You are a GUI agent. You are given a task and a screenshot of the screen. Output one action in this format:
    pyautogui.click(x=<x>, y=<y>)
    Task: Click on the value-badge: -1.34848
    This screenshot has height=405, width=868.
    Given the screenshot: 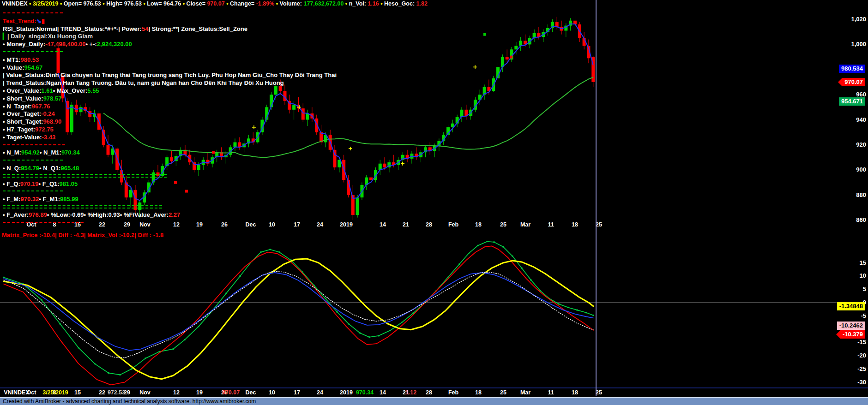 What is the action you would take?
    pyautogui.click(x=851, y=306)
    